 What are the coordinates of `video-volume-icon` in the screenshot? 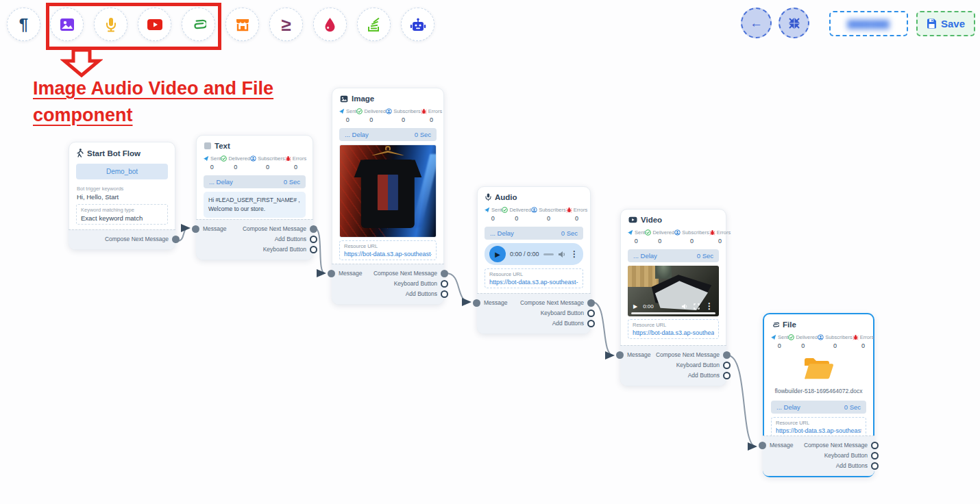 It's located at (685, 307).